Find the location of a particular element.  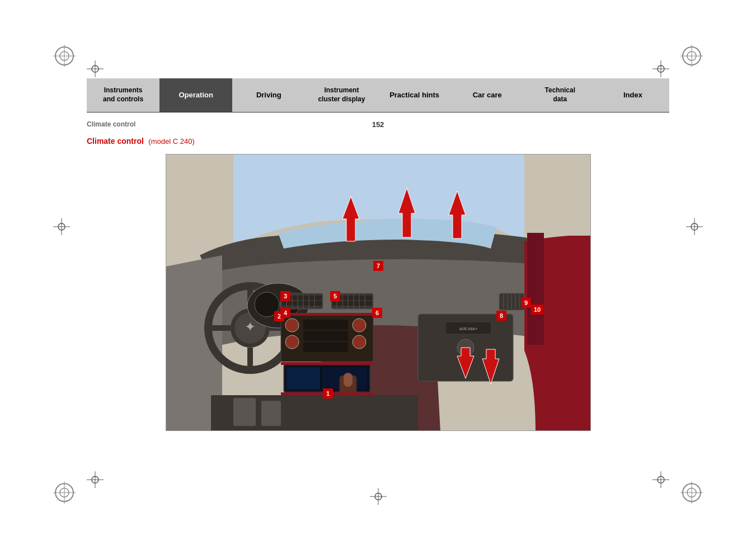

crosshair-mr is located at coordinates (694, 228).